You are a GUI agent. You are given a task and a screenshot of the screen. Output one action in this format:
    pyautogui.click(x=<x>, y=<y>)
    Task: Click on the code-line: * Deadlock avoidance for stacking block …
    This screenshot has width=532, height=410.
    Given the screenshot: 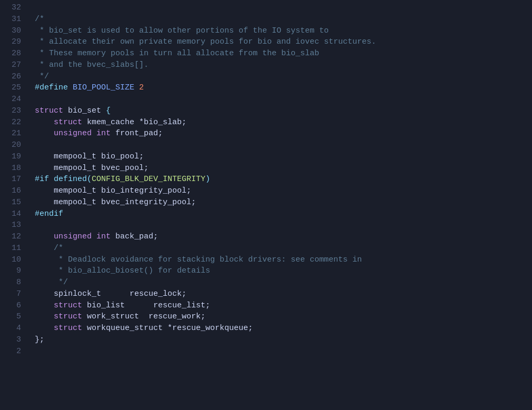 What is the action you would take?
    pyautogui.click(x=279, y=260)
    